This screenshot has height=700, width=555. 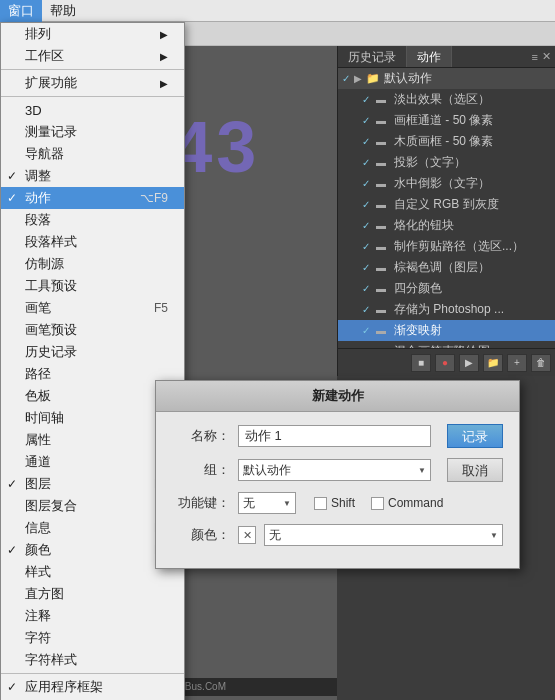 I want to click on tab-actions: 动作, so click(x=430, y=56).